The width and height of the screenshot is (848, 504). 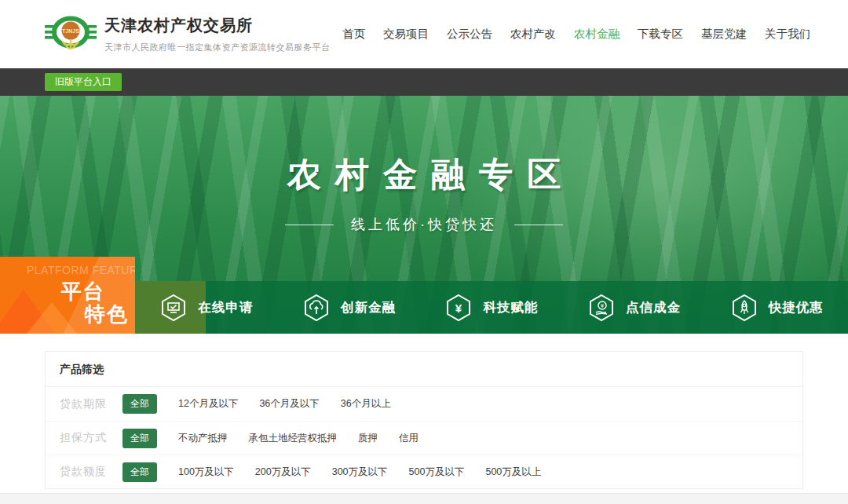 What do you see at coordinates (309, 225) in the screenshot?
I see `subtitle-line-left` at bounding box center [309, 225].